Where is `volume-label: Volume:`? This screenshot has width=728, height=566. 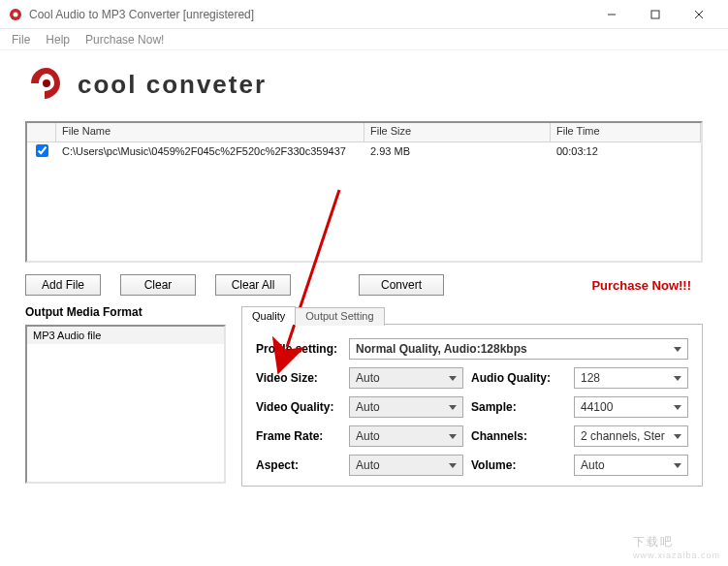
volume-label: Volume: is located at coordinates (519, 465).